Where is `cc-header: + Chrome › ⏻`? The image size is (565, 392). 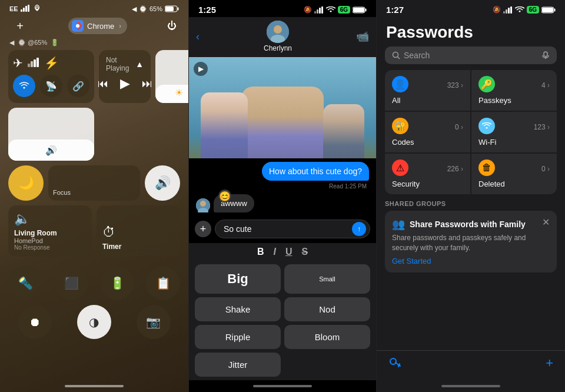
cc-header: + Chrome › ⏻ is located at coordinates (94, 27).